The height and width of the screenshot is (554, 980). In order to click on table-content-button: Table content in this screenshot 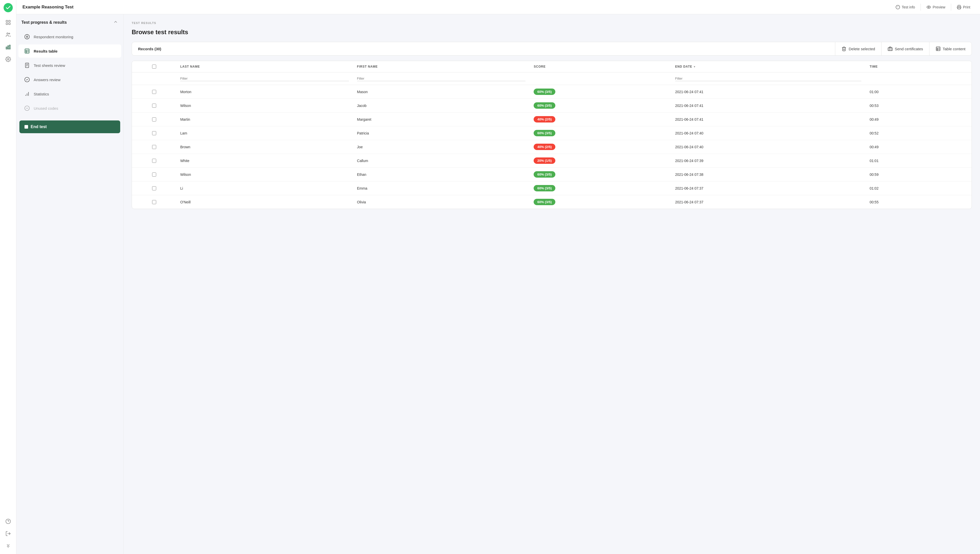, I will do `click(950, 49)`.